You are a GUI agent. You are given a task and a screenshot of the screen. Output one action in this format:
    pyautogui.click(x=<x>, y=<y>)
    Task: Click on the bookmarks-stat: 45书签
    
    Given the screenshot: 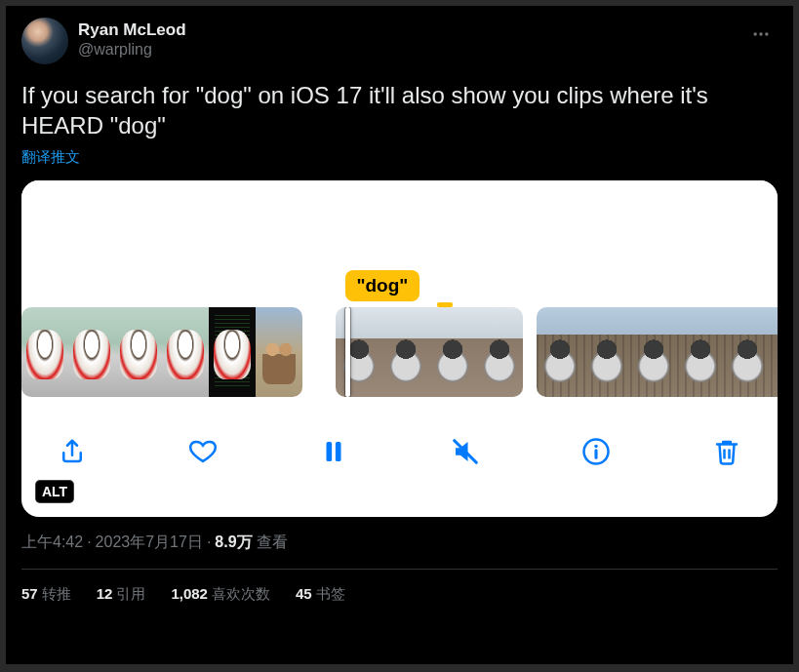 What is the action you would take?
    pyautogui.click(x=320, y=595)
    